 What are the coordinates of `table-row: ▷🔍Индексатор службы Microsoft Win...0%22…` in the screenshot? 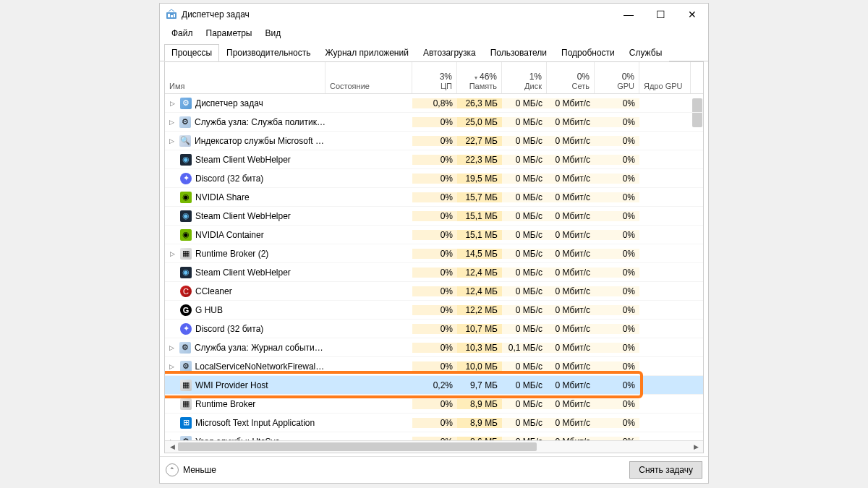 It's located at (434, 141).